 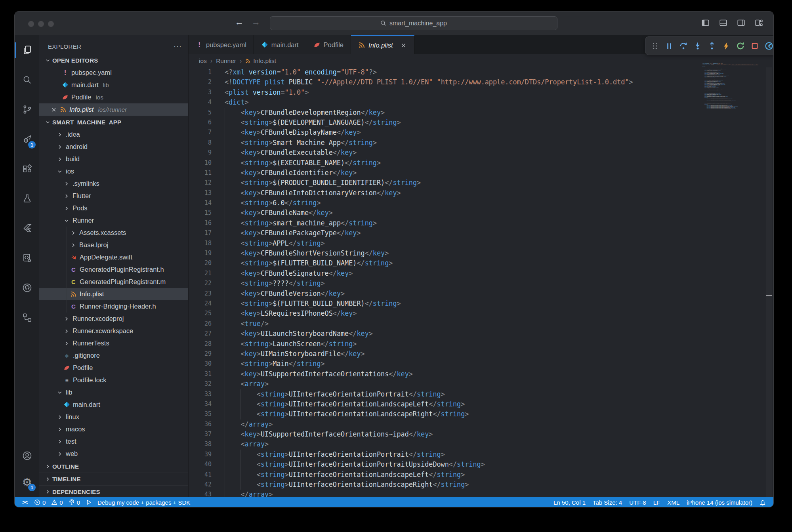 I want to click on status-remote: ><, so click(x=25, y=502).